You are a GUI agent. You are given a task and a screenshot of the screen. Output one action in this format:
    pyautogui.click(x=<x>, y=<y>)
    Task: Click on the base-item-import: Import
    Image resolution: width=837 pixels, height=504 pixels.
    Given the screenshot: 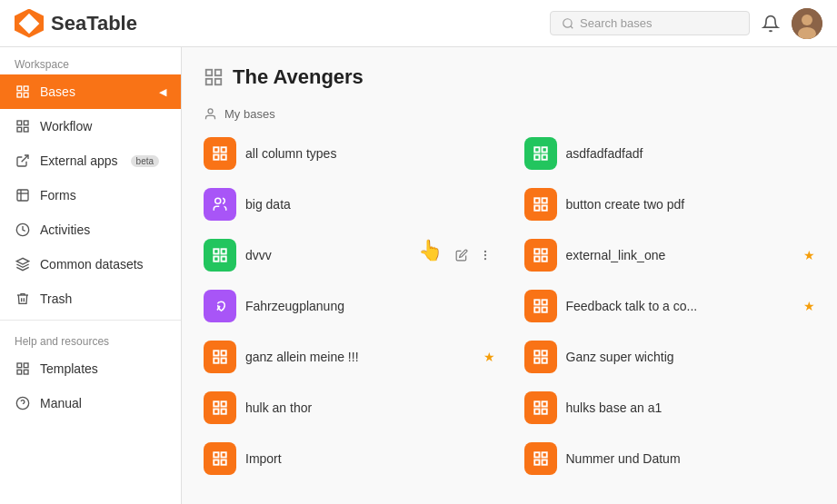 What is the action you would take?
    pyautogui.click(x=349, y=459)
    